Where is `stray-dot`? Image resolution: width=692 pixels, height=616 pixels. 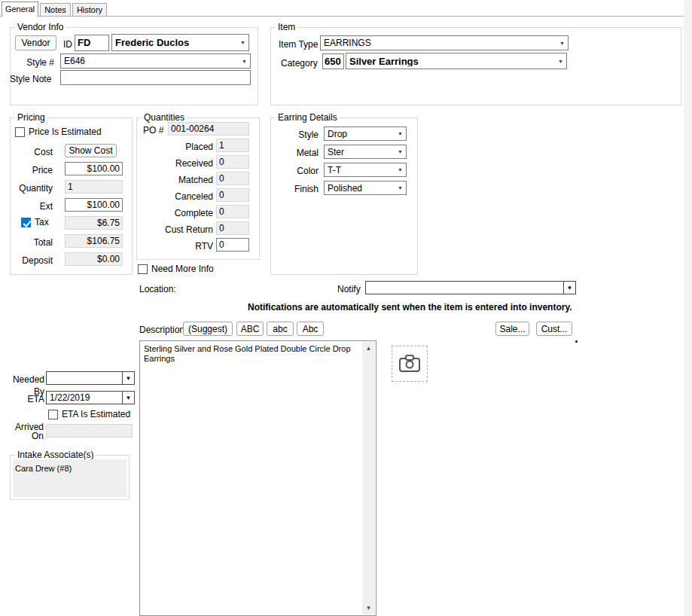
stray-dot is located at coordinates (577, 342).